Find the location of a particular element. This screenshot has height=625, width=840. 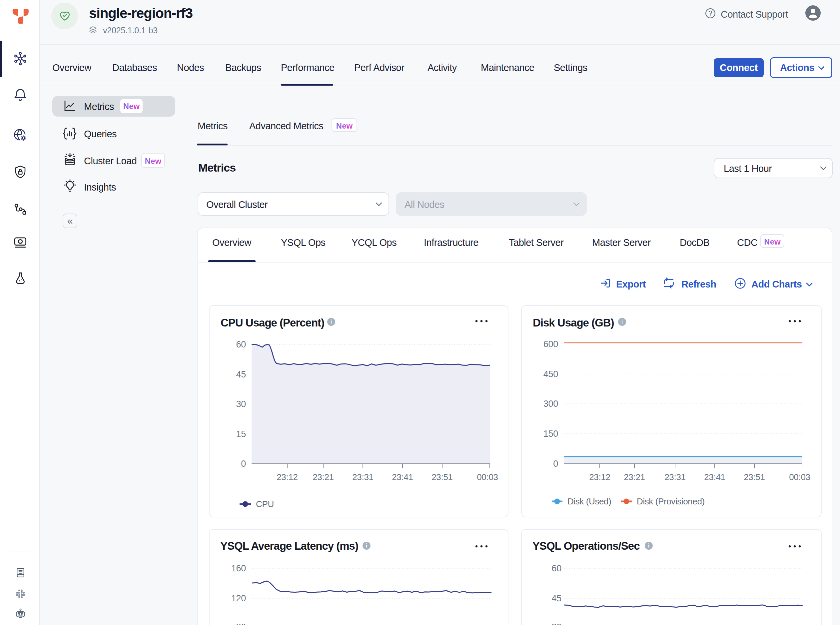

svg-text: Disk (Used) is located at coordinates (590, 502).